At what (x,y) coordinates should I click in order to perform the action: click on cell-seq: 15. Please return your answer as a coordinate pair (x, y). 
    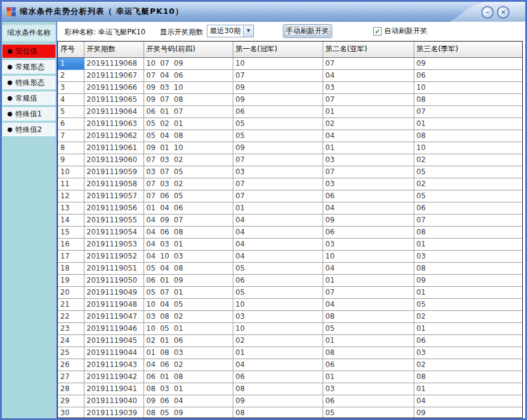
    Looking at the image, I should click on (71, 232).